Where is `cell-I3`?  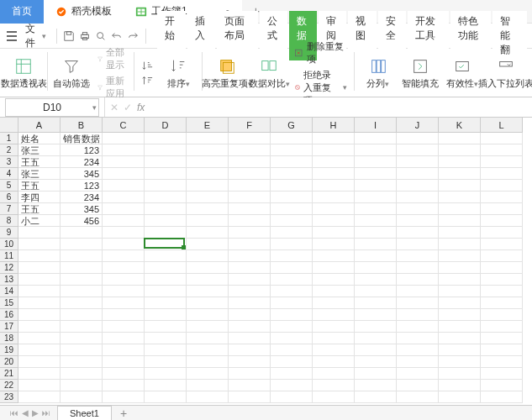 cell-I3 is located at coordinates (376, 162).